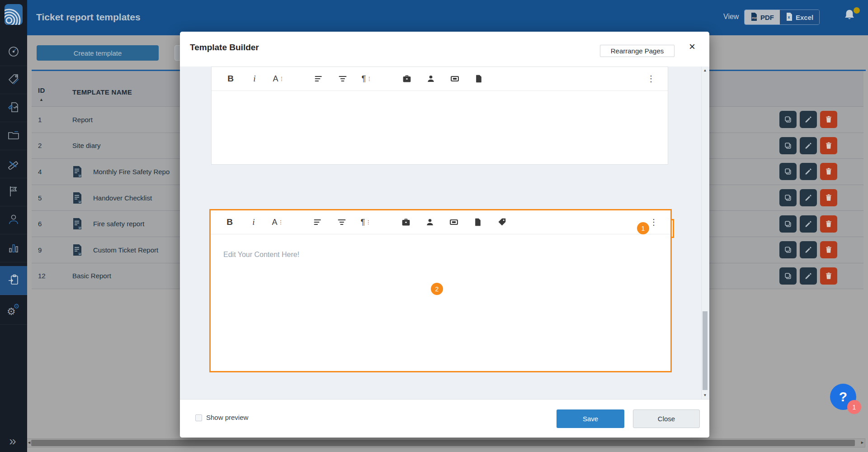  I want to click on row-template-name: Report, so click(82, 119).